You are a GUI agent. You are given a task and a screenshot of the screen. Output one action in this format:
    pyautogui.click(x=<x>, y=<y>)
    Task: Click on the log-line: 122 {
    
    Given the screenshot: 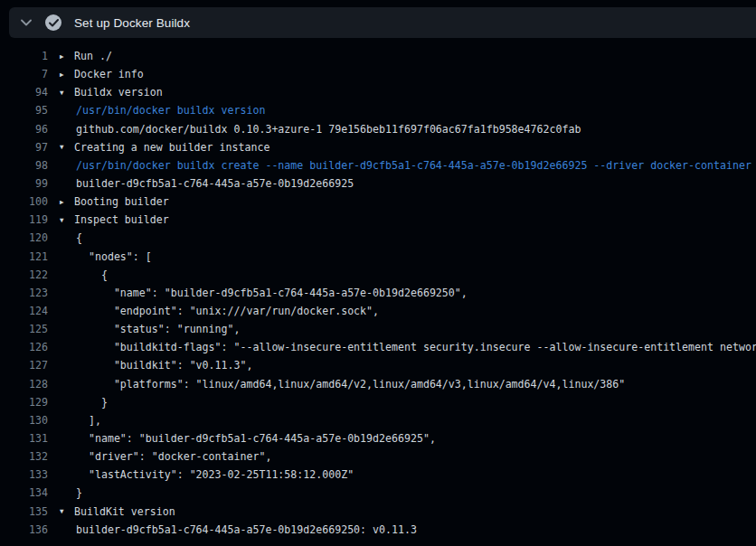 What is the action you would take?
    pyautogui.click(x=378, y=275)
    